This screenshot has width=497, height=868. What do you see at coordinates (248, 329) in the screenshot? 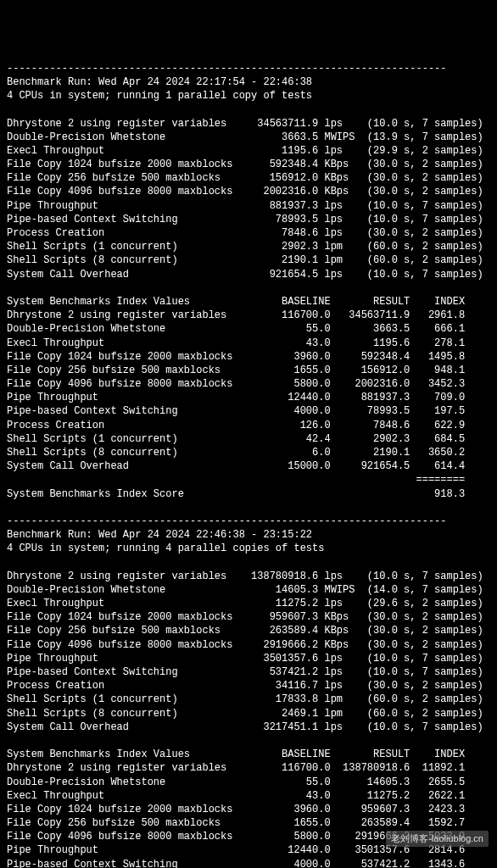
I see `terminal-line: Double-Precision Whetstone 55.0 3663.5 6…` at bounding box center [248, 329].